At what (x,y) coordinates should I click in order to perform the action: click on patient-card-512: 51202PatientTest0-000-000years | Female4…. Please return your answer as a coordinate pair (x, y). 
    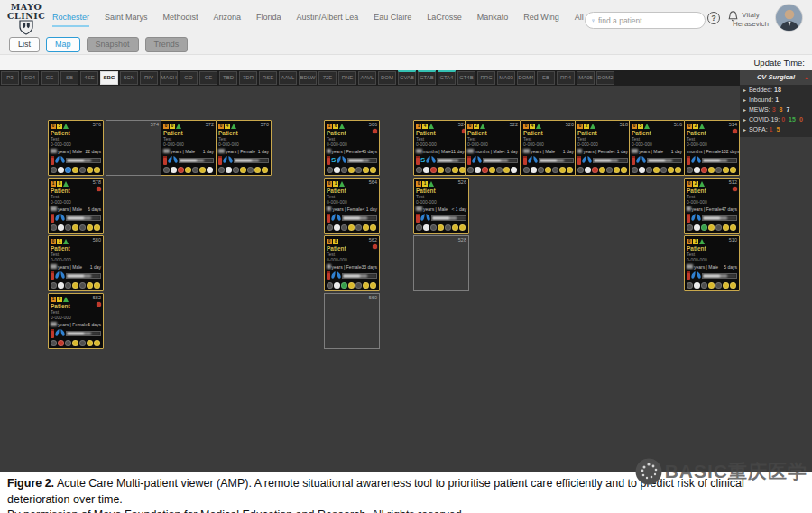
    Looking at the image, I should click on (712, 206).